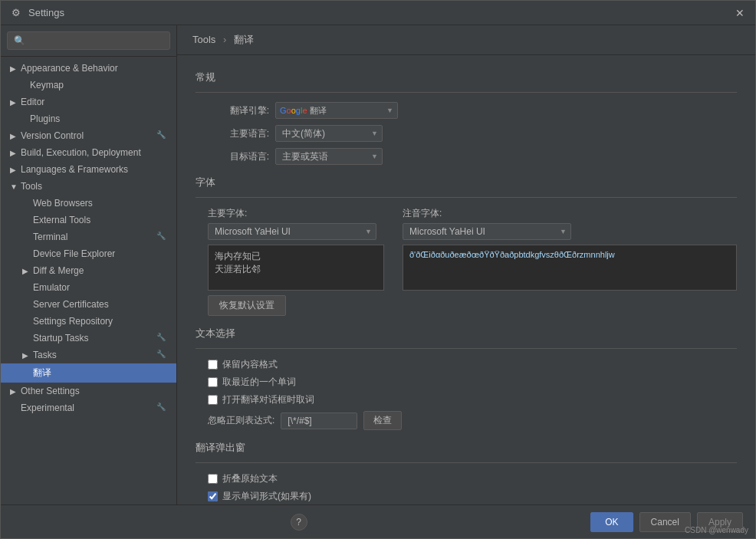 This screenshot has width=756, height=539. I want to click on sidebar-item-plugins: Plugins, so click(89, 119).